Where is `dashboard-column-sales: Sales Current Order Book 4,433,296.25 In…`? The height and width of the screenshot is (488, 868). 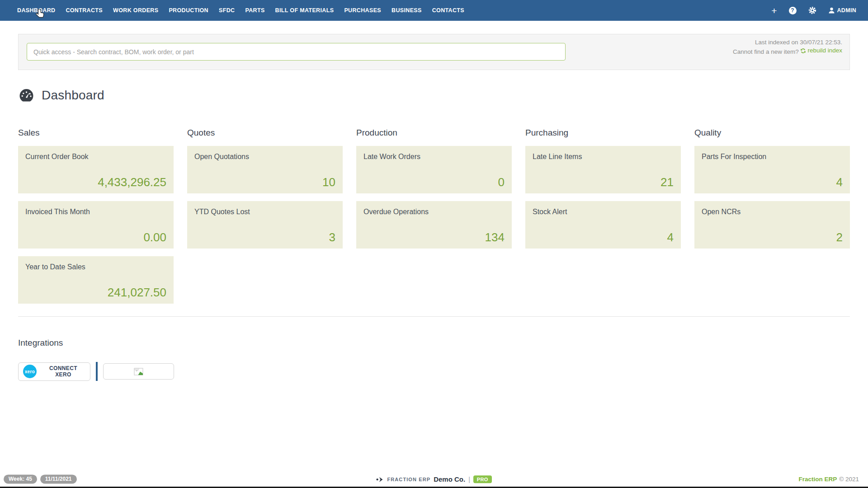 dashboard-column-sales: Sales Current Order Book 4,433,296.25 In… is located at coordinates (96, 220).